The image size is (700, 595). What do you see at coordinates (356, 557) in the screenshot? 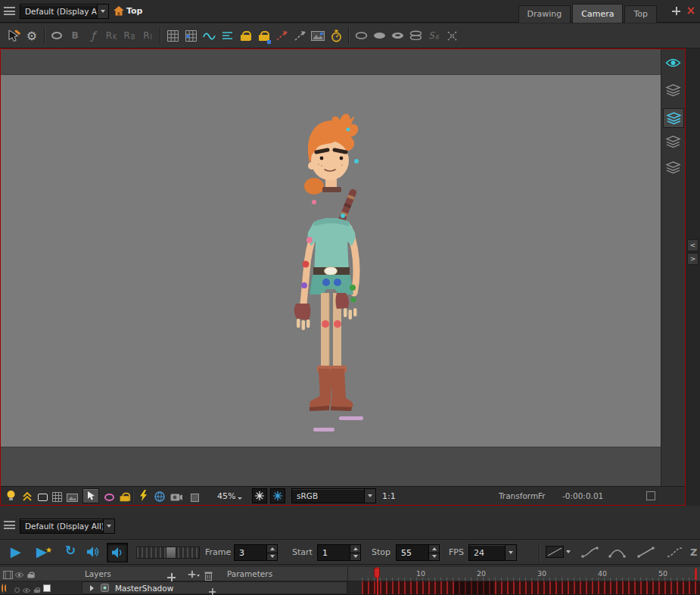
I see `start-down-icon` at bounding box center [356, 557].